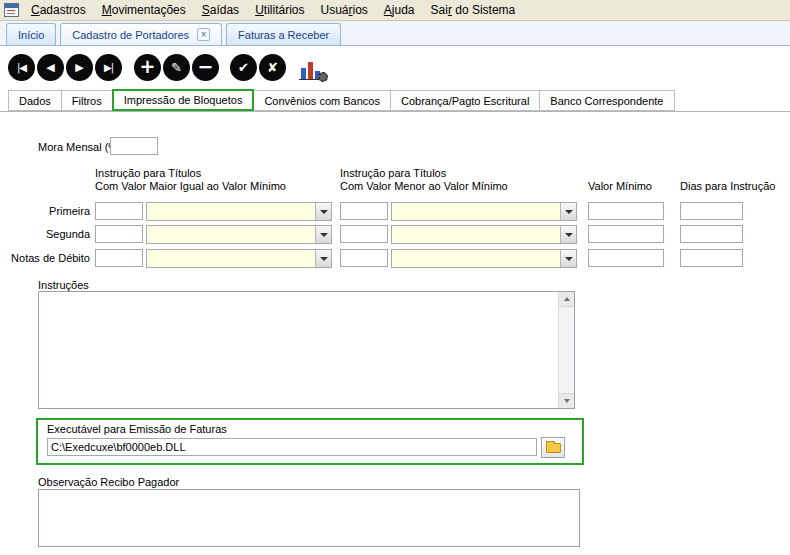  Describe the element at coordinates (239, 234) in the screenshot. I see `segunda-maior-combo` at that location.